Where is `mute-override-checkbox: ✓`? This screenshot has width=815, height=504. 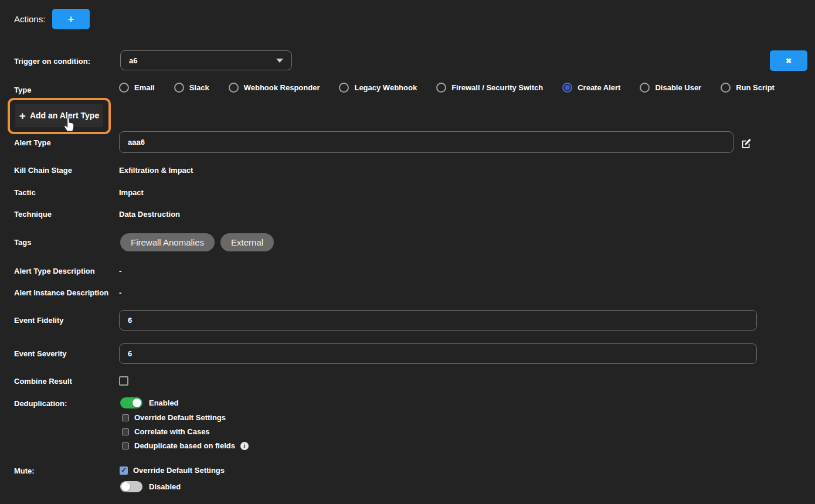 mute-override-checkbox: ✓ is located at coordinates (124, 471).